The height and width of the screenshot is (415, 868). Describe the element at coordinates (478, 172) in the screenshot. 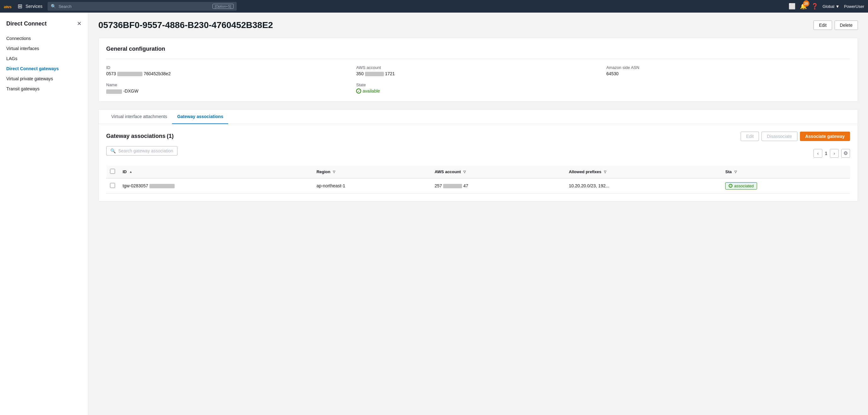

I see `table-header: ID ▲ Region ▽` at that location.